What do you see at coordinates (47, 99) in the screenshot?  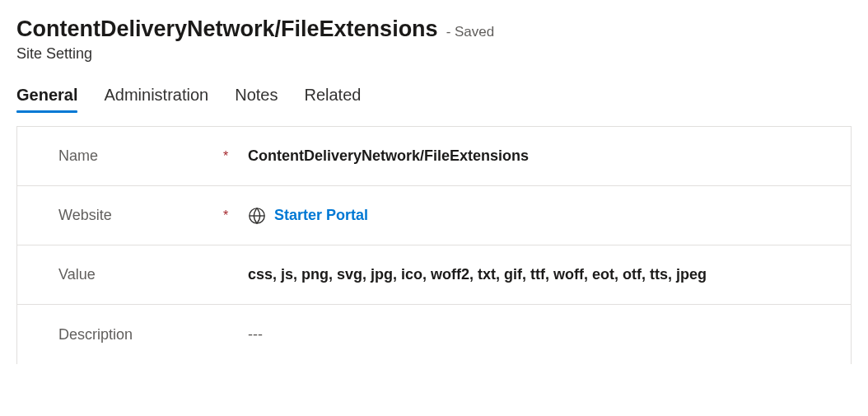 I see `tab-general: General` at bounding box center [47, 99].